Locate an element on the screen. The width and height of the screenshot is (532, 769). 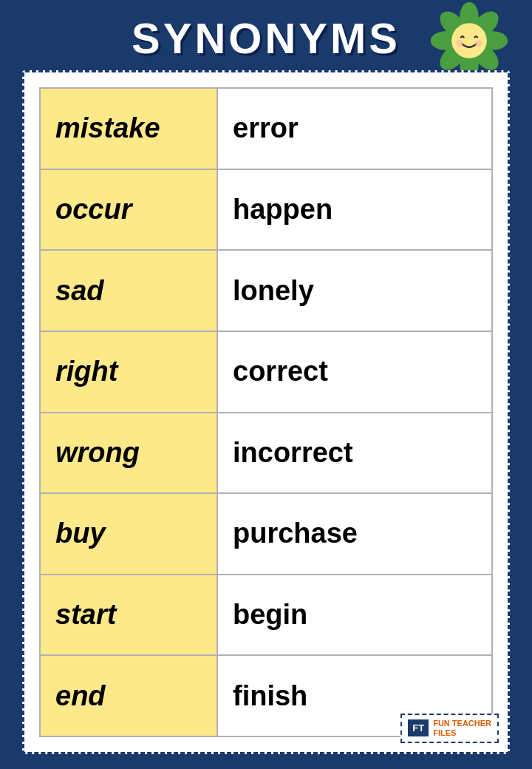
table-row: wrongincorrect is located at coordinates (266, 453).